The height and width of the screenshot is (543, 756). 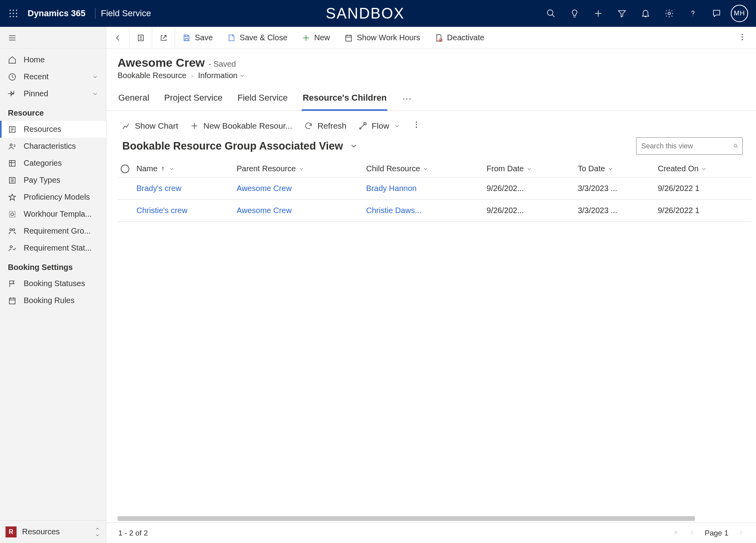 What do you see at coordinates (431, 519) in the screenshot?
I see `horizontal-scrollbar` at bounding box center [431, 519].